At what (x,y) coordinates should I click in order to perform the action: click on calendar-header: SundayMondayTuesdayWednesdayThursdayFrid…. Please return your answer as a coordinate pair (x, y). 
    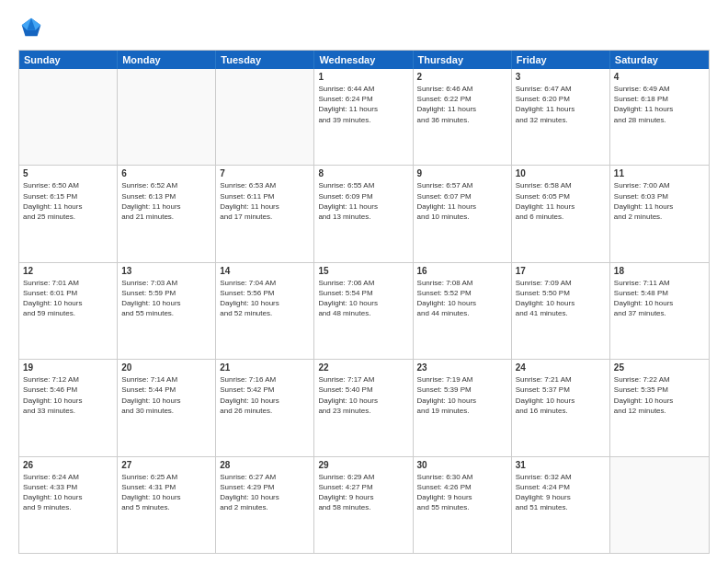
    Looking at the image, I should click on (364, 60).